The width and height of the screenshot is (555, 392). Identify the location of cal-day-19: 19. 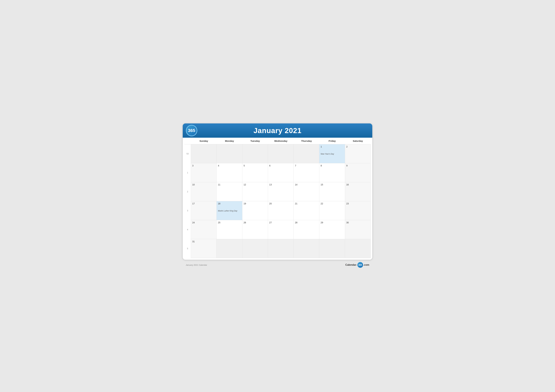
(255, 211).